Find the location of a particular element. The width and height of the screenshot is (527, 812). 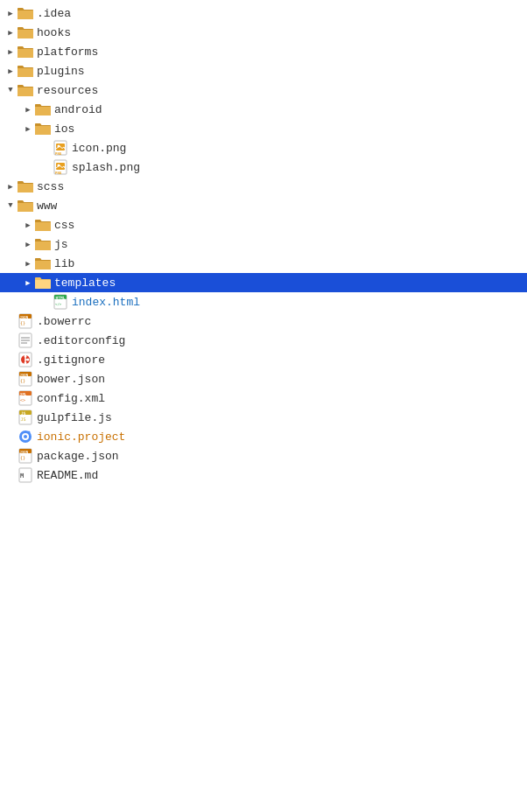

tree-item-config-xml: XML <> config.xml is located at coordinates (264, 398).